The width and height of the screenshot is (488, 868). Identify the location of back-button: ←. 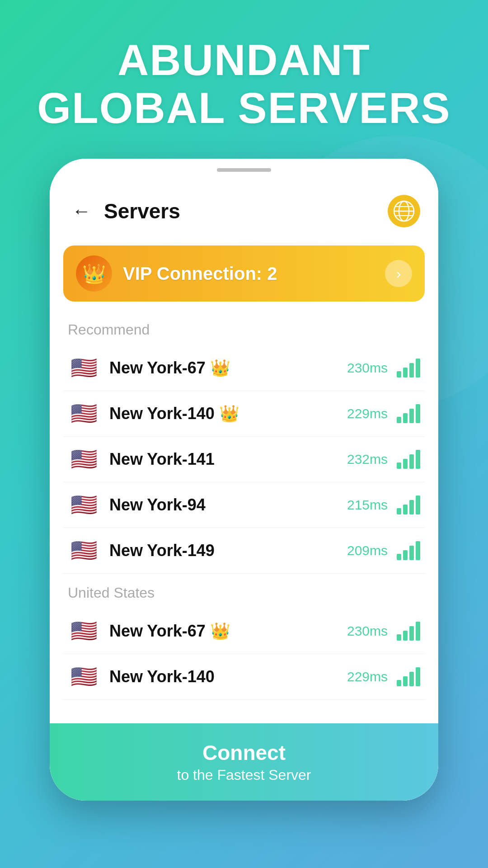
(81, 211).